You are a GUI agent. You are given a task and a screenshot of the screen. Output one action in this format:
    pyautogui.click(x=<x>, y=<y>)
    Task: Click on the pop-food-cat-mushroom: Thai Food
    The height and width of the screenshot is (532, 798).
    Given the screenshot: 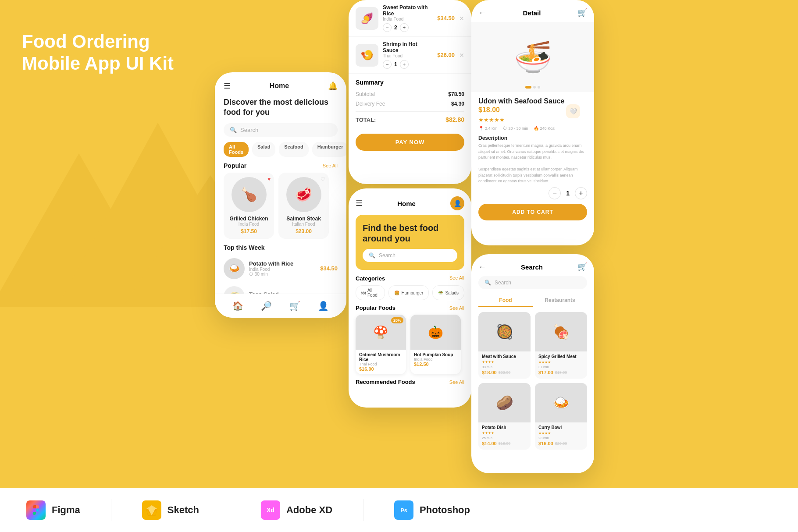 What is the action you would take?
    pyautogui.click(x=381, y=364)
    